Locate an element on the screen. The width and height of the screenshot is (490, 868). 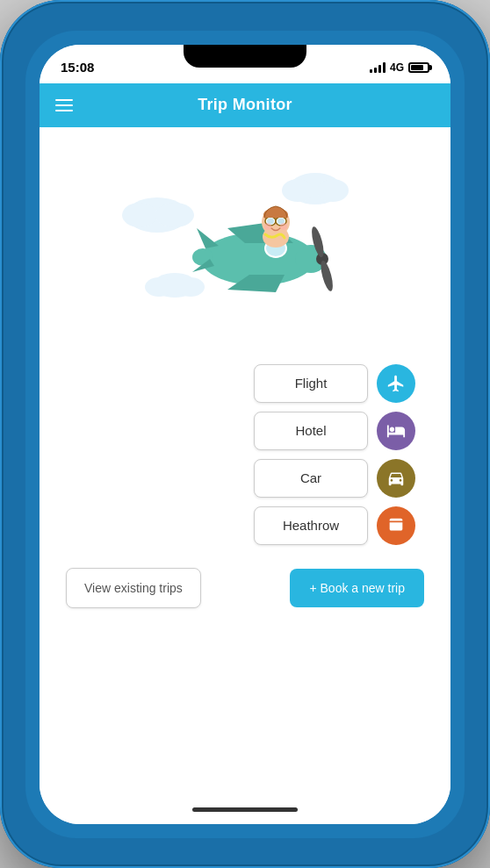
action-row: View existing trips + Book a new trip is located at coordinates (245, 588).